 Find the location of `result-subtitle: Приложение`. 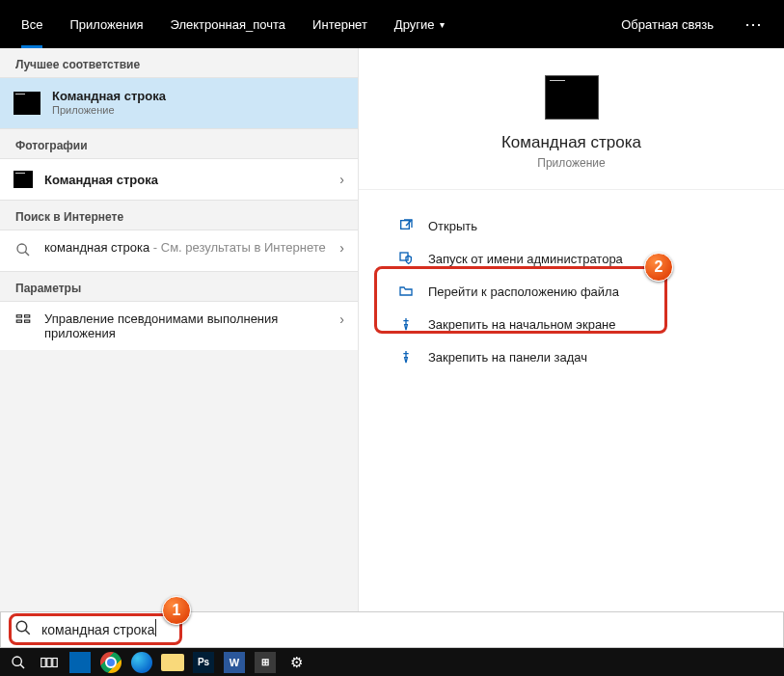

result-subtitle: Приложение is located at coordinates (109, 111).